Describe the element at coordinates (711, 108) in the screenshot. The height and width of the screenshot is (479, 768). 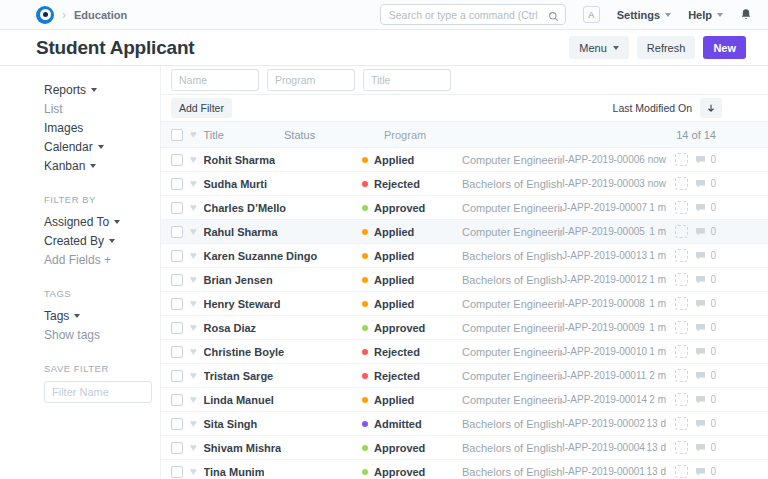
I see `sort-direction-button` at that location.